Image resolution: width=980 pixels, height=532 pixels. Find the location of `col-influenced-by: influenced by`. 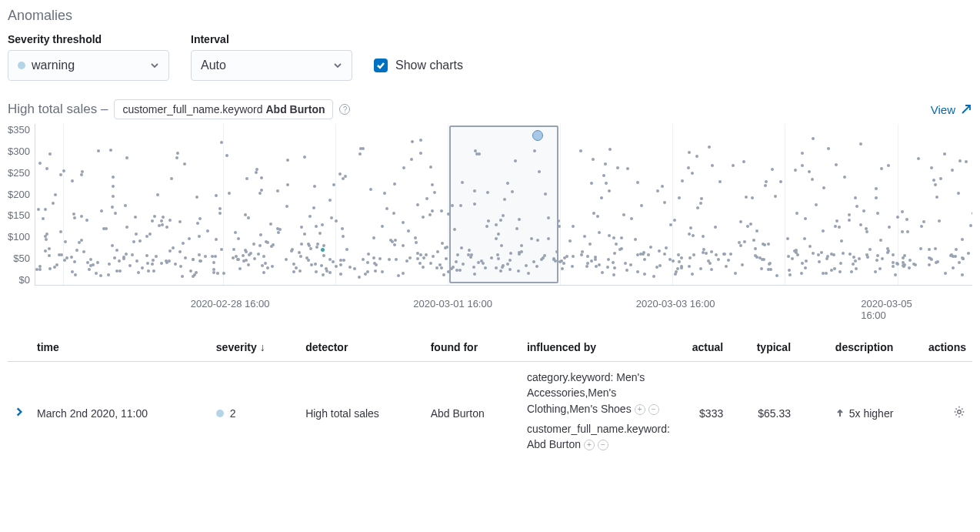

col-influenced-by: influenced by is located at coordinates (594, 348).